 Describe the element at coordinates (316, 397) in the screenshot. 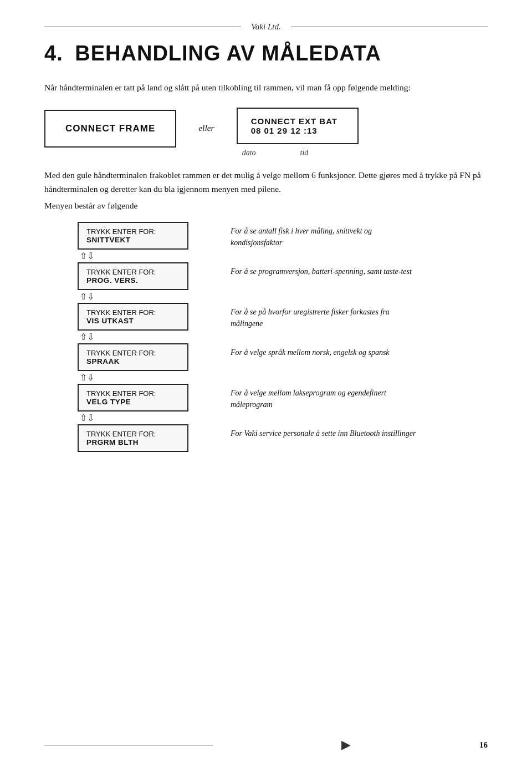

I see `menu-desc-5: For å velge mellom lakseprogram og egend…` at that location.